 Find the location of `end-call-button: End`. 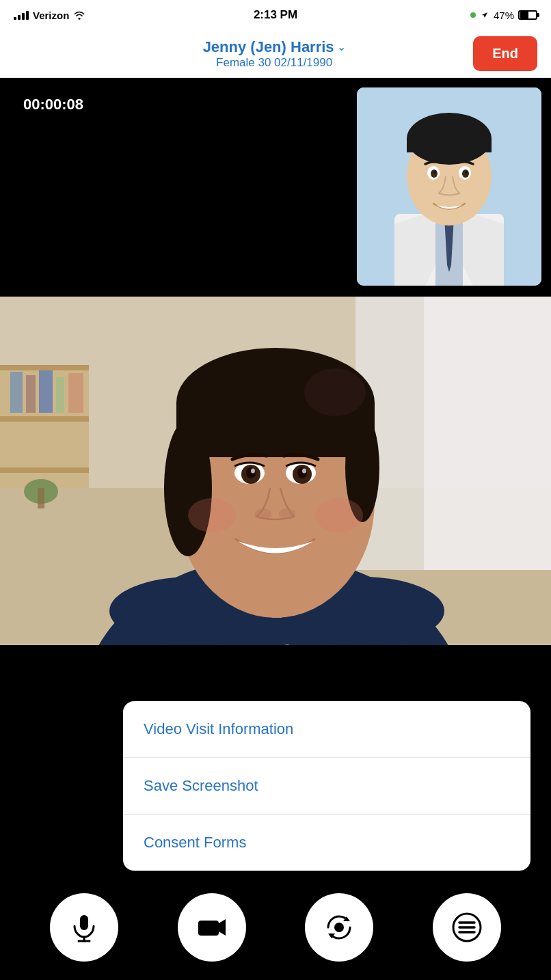

end-call-button: End is located at coordinates (505, 53).